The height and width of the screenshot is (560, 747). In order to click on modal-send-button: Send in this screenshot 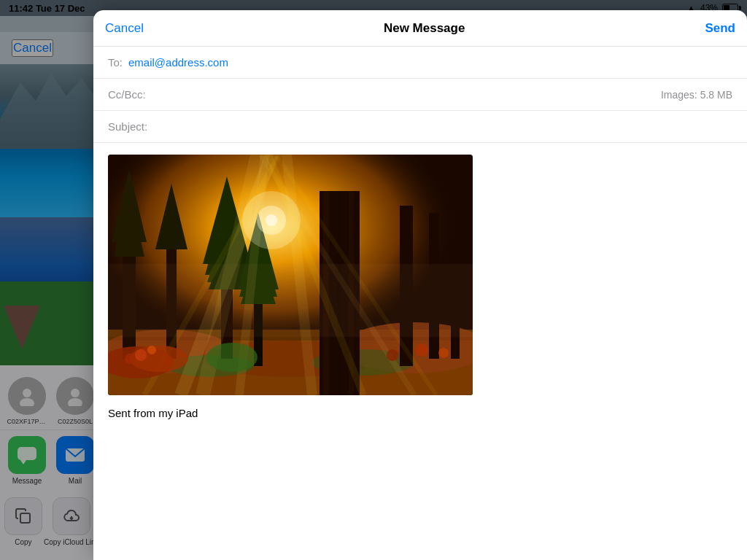, I will do `click(720, 28)`.